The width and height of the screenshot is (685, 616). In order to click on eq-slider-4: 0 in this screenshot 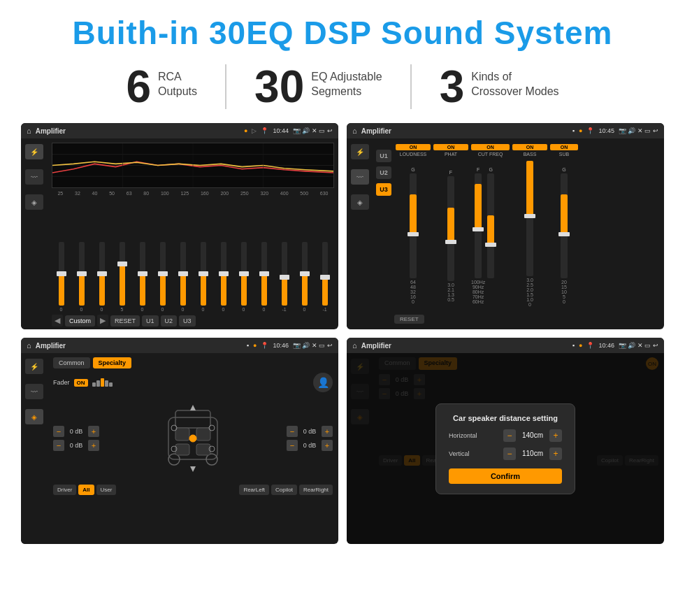, I will do `click(143, 277)`.